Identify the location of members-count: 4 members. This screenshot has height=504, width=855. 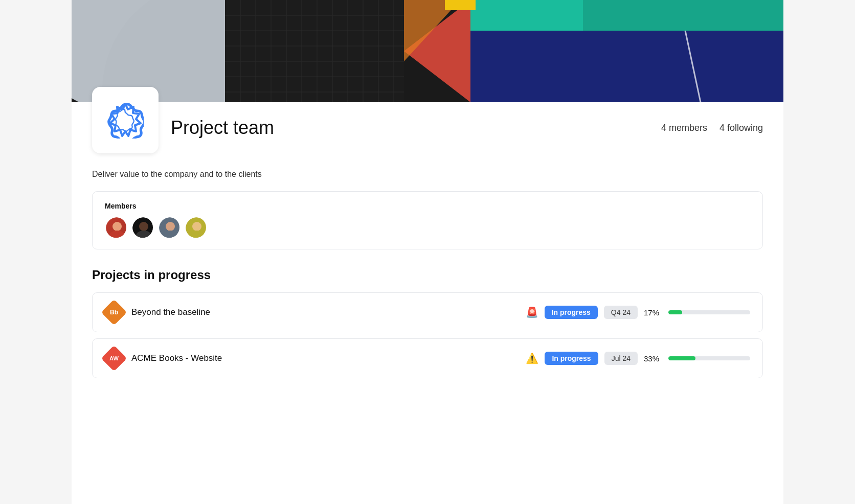
(684, 128).